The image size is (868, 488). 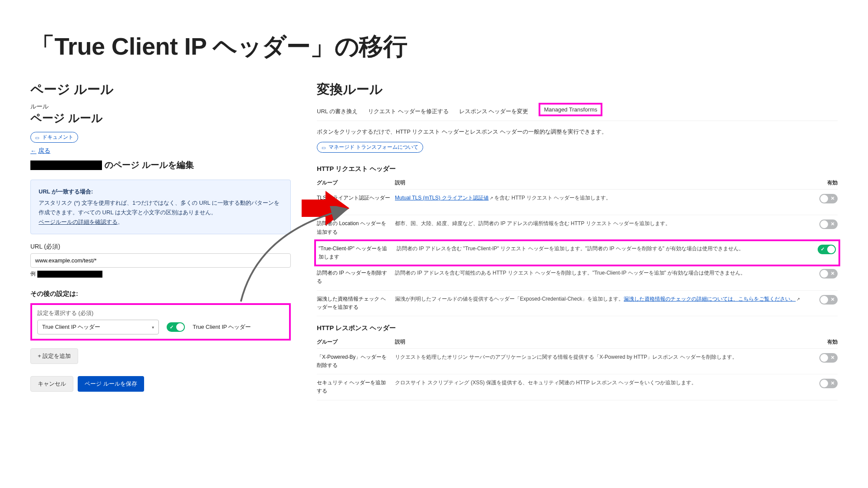 I want to click on select-label: 設定を選択する (必須), so click(x=161, y=313).